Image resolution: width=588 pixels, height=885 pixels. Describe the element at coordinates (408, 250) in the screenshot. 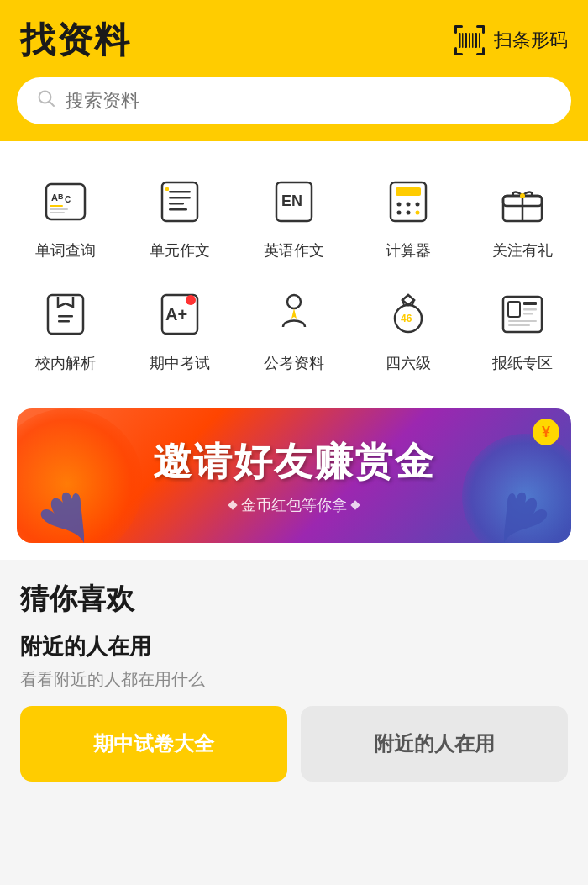

I see `icon-label-calculator: 计算器` at that location.